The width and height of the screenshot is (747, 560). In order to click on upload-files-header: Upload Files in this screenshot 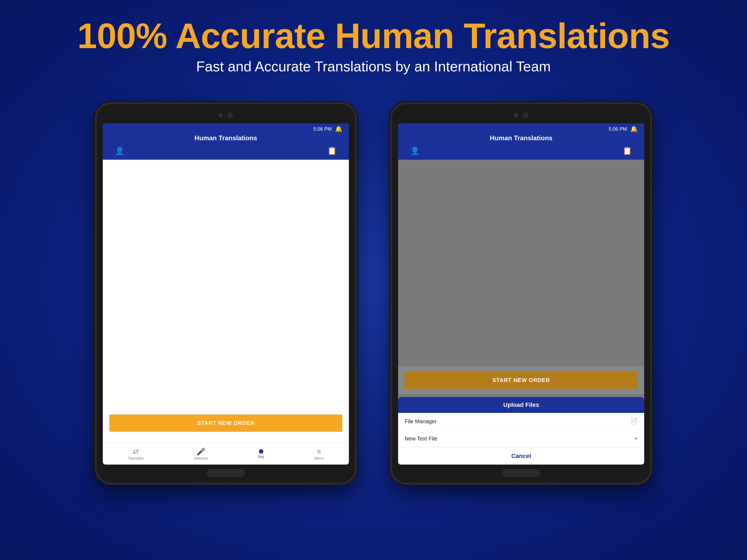, I will do `click(521, 405)`.